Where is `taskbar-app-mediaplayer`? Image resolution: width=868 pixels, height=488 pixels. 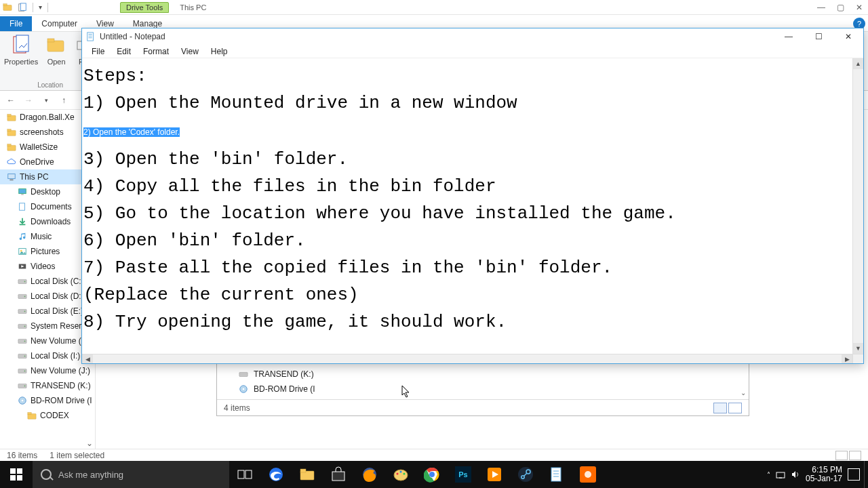 taskbar-app-mediaplayer is located at coordinates (494, 474).